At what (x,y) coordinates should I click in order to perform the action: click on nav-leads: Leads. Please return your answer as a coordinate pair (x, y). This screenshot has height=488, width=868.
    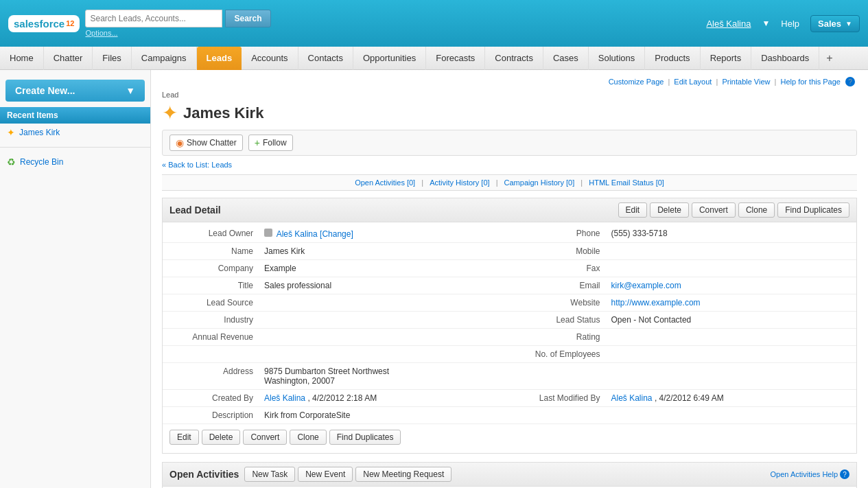
    Looking at the image, I should click on (220, 58).